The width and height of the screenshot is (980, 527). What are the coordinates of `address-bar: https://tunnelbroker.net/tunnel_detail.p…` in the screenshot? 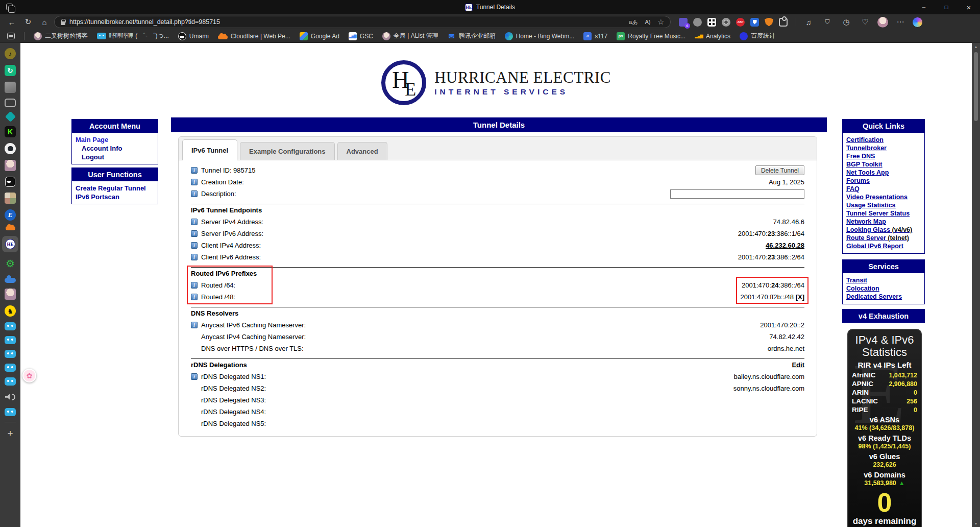 It's located at (362, 22).